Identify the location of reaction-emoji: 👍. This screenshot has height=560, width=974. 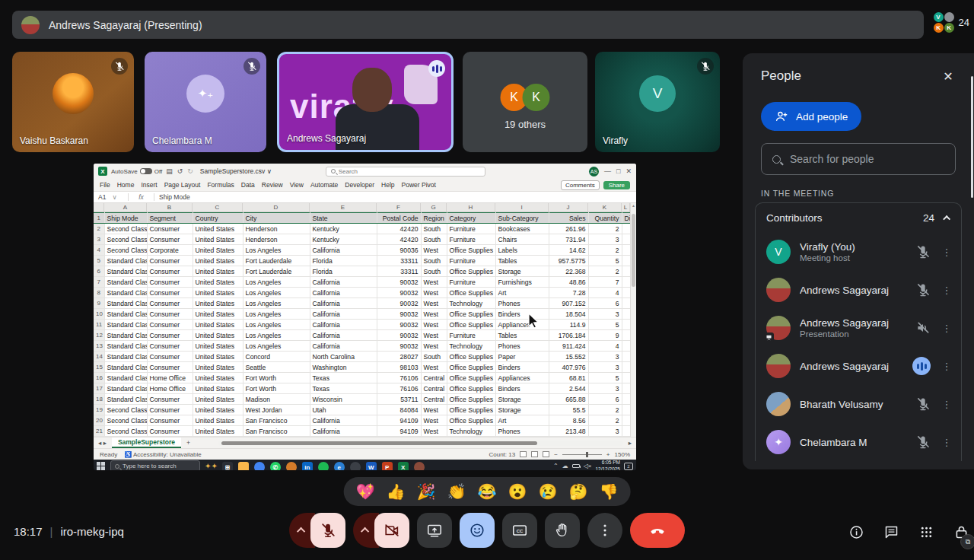
(396, 492).